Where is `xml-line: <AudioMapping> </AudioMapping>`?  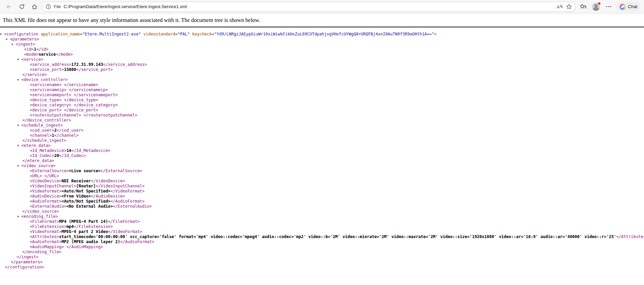 xml-line: <AudioMapping> </AudioMapping> is located at coordinates (322, 247).